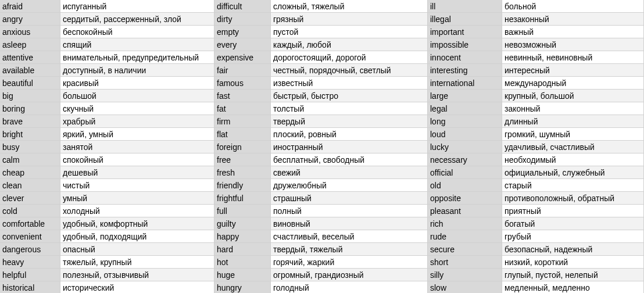 This screenshot has width=644, height=293. What do you see at coordinates (30, 96) in the screenshot?
I see `english-term: big` at bounding box center [30, 96].